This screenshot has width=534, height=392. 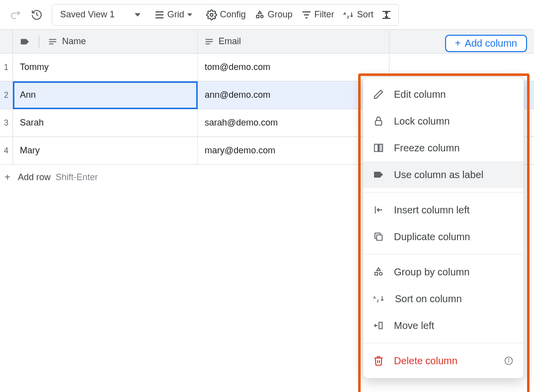 What do you see at coordinates (105, 42) in the screenshot?
I see `column-header-name: Name` at bounding box center [105, 42].